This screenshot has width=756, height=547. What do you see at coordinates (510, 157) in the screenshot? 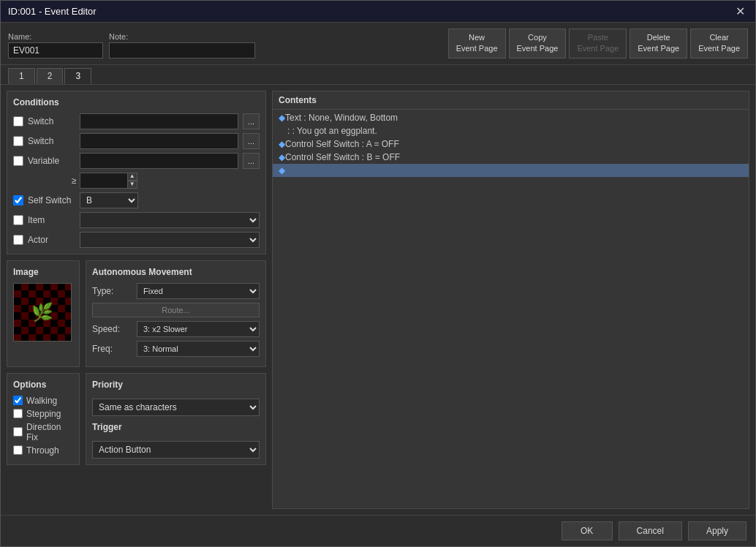
I see `list-item: ◆Control Self Switch : B = OFF` at bounding box center [510, 157].